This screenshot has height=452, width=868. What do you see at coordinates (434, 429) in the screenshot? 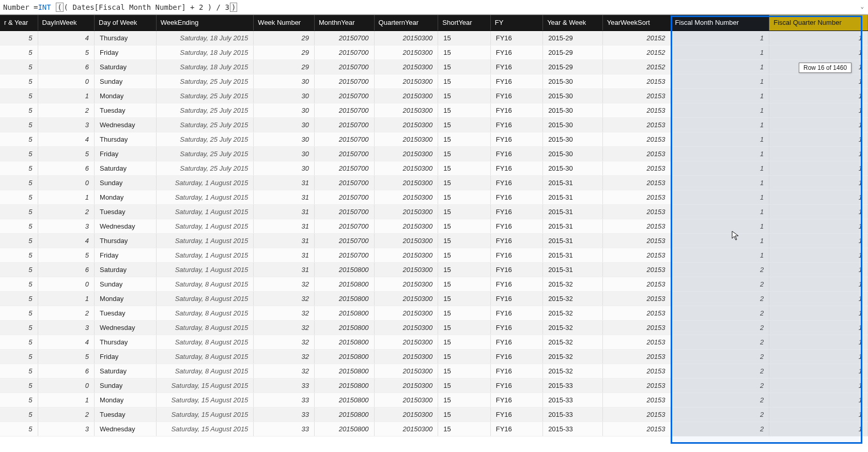
I see `table-row: 53WednesdaySaturday, 15 August 201533201…` at bounding box center [434, 429].